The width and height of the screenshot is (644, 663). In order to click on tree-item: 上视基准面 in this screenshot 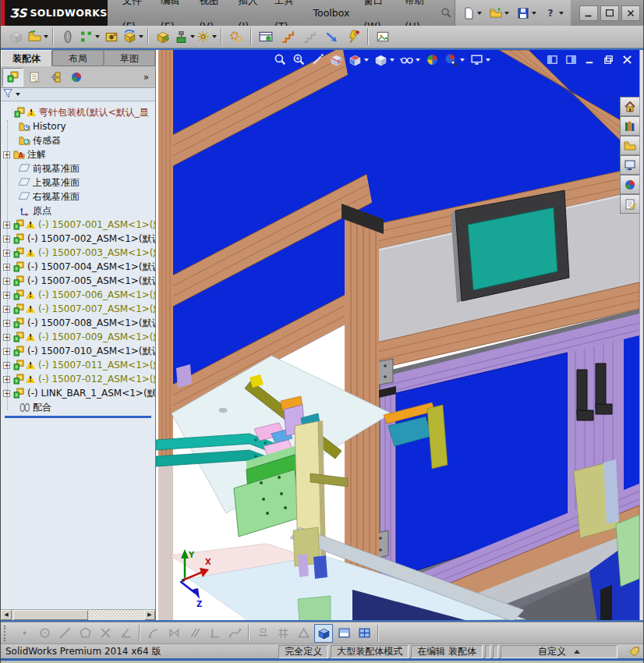, I will do `click(78, 183)`.